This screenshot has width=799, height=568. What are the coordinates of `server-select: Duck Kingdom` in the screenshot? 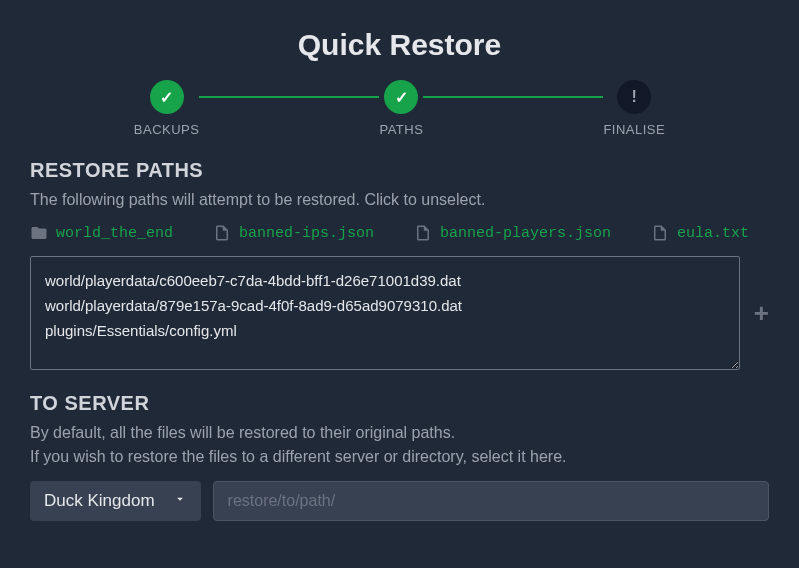 It's located at (116, 501).